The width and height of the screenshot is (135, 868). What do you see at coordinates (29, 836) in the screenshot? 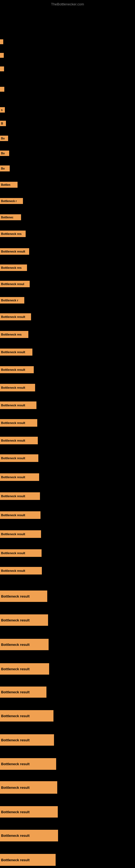
I see `bottleneck-bar-43: Bottleneck result` at bounding box center [29, 836].